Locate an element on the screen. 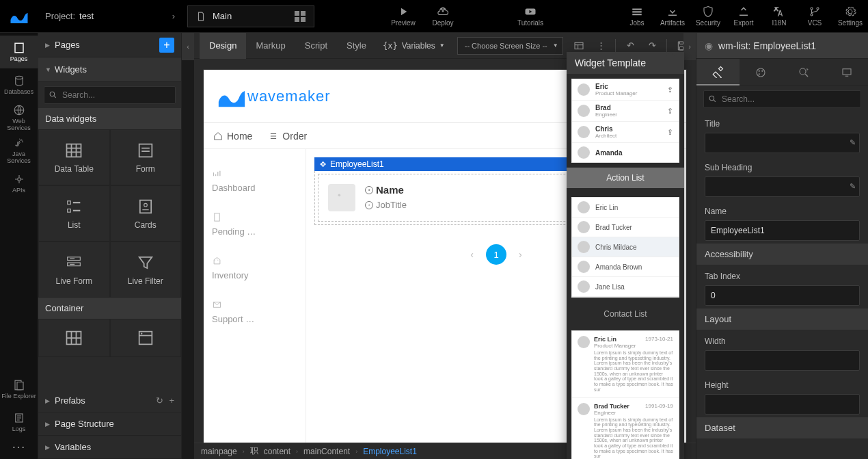 Image resolution: width=868 pixels, height=459 pixels. refresh-icon: ↻ is located at coordinates (160, 401).